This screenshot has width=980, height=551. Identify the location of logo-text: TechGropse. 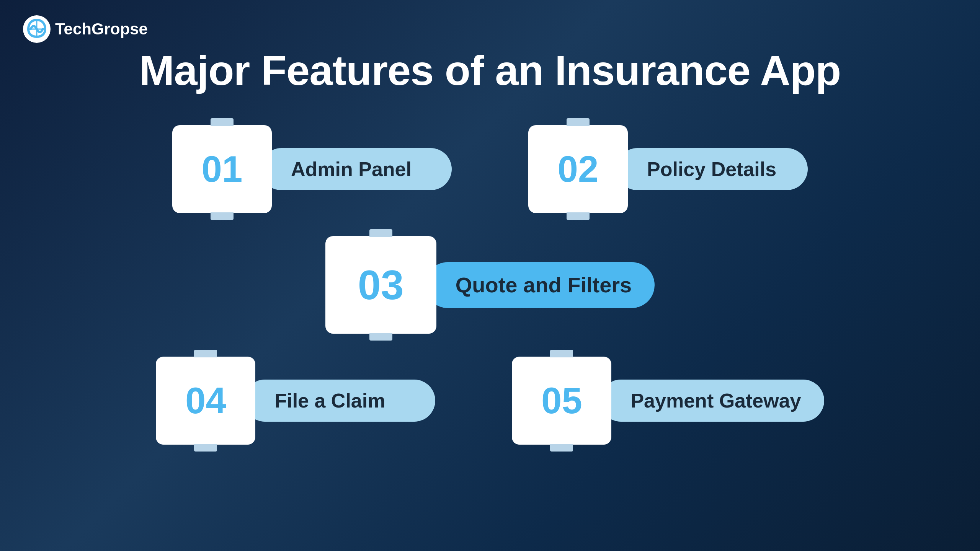
(101, 29).